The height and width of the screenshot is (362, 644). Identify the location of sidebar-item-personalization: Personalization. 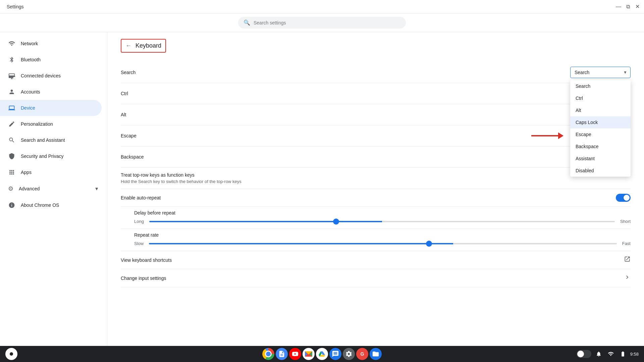
(51, 124).